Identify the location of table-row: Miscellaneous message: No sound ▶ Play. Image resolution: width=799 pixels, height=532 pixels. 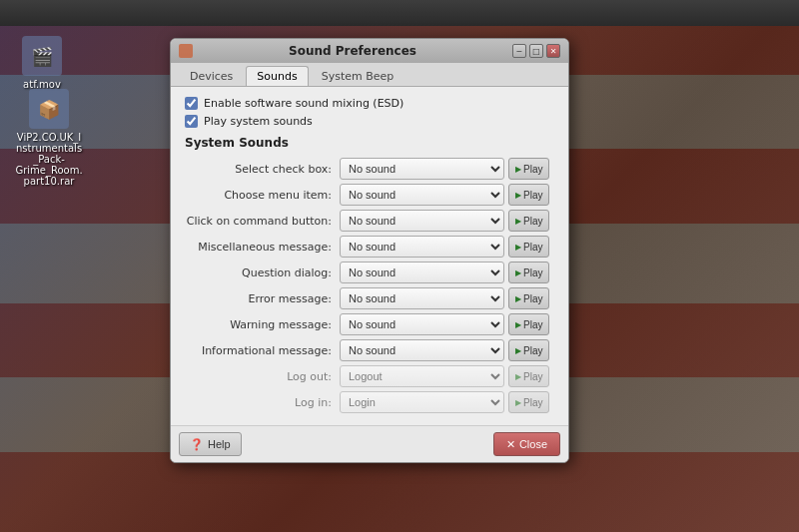
(370, 247).